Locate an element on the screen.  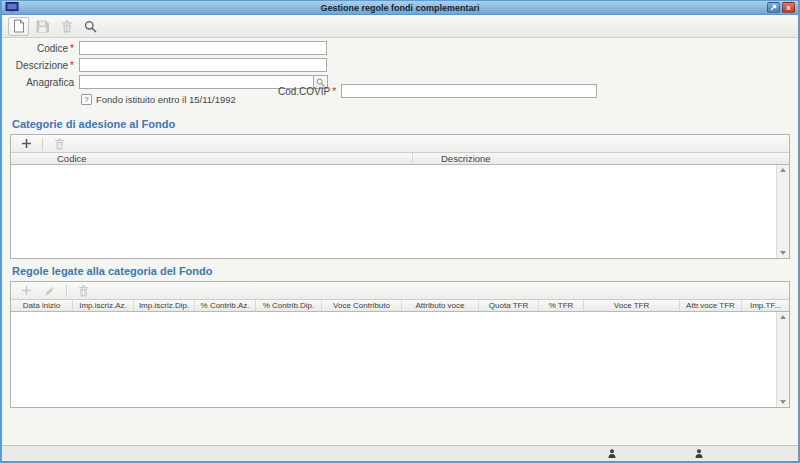
column-header-data-inizio: Data inizio is located at coordinates (42, 306).